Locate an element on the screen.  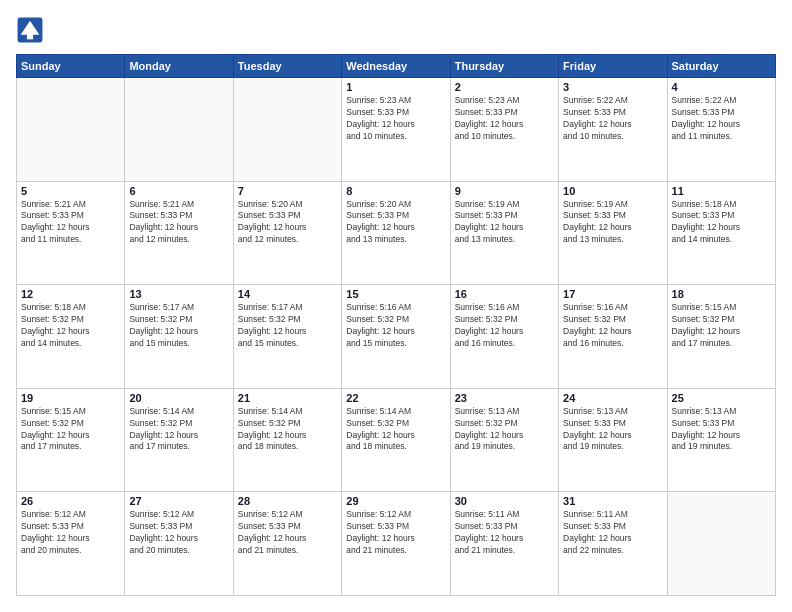
weekday-header: Friday is located at coordinates (613, 66).